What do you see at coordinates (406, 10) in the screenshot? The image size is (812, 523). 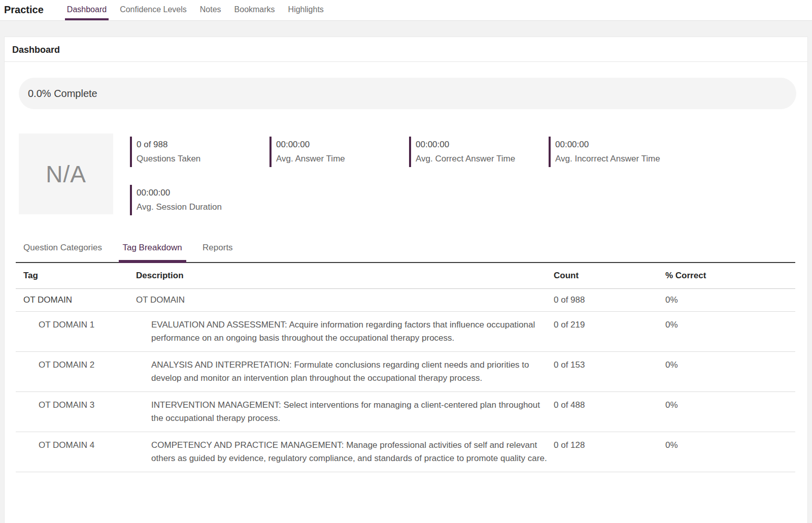 I see `top-navigation: Practice Dashboard Confidence Levels Not…` at bounding box center [406, 10].